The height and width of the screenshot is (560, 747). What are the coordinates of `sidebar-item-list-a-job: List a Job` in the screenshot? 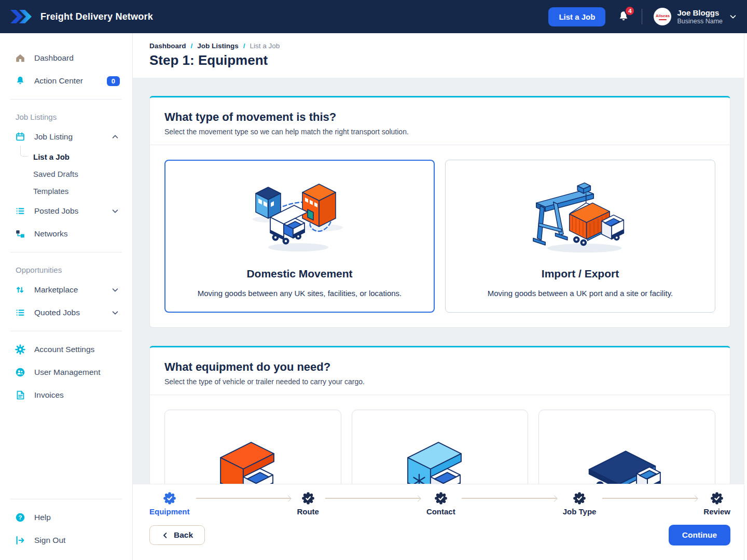 It's located at (66, 157).